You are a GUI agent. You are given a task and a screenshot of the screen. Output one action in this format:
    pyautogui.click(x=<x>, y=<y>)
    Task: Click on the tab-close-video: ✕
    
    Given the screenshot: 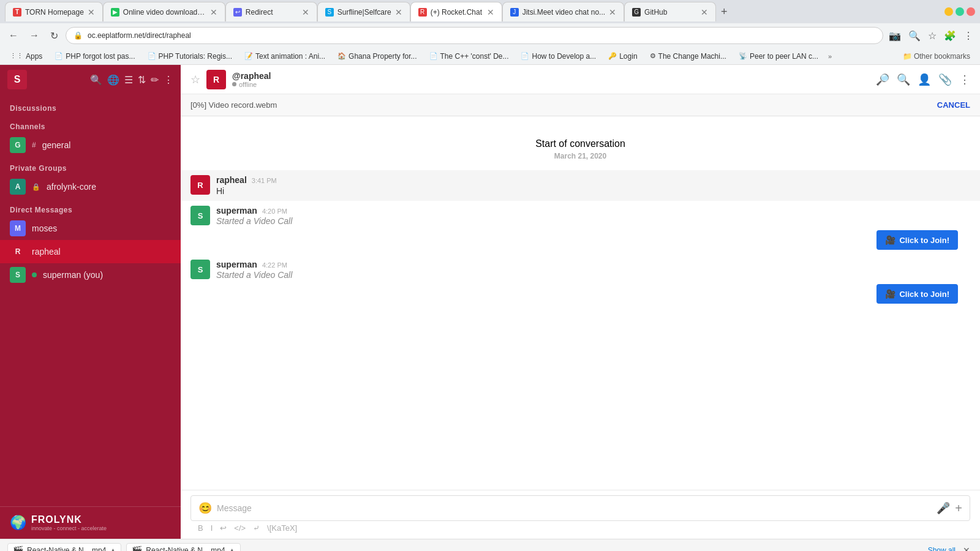 What is the action you would take?
    pyautogui.click(x=214, y=12)
    